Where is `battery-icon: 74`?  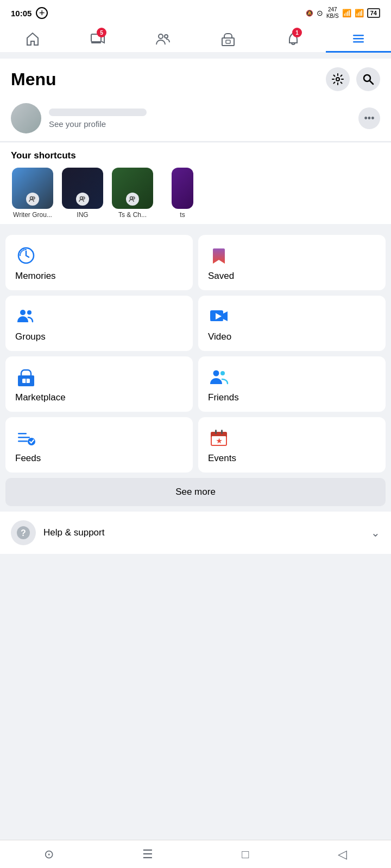
battery-icon: 74 is located at coordinates (374, 13).